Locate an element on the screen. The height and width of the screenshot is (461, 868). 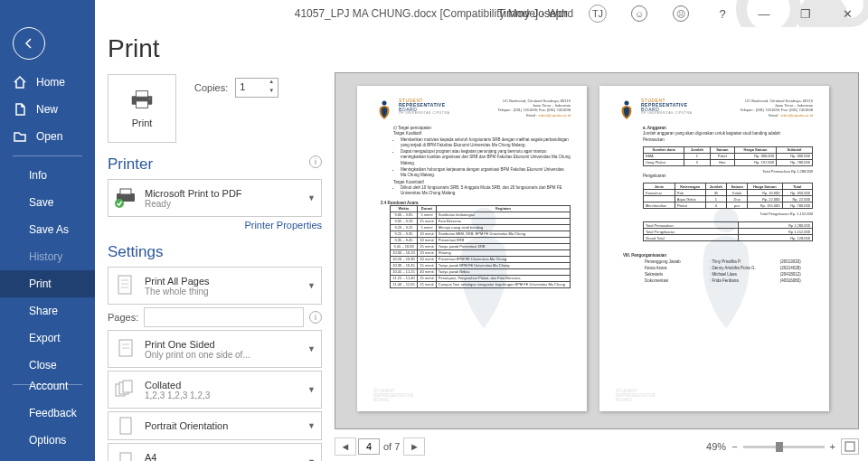
new-icon is located at coordinates (20, 109).